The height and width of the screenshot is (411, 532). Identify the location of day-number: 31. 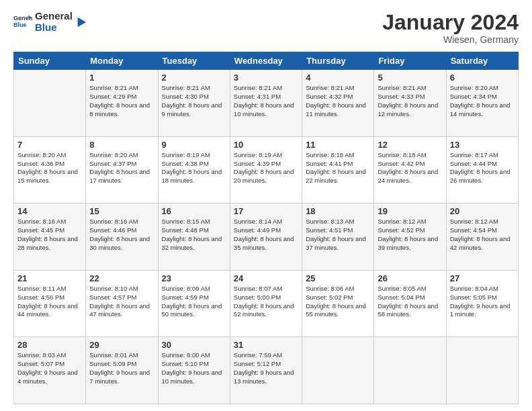
(266, 345).